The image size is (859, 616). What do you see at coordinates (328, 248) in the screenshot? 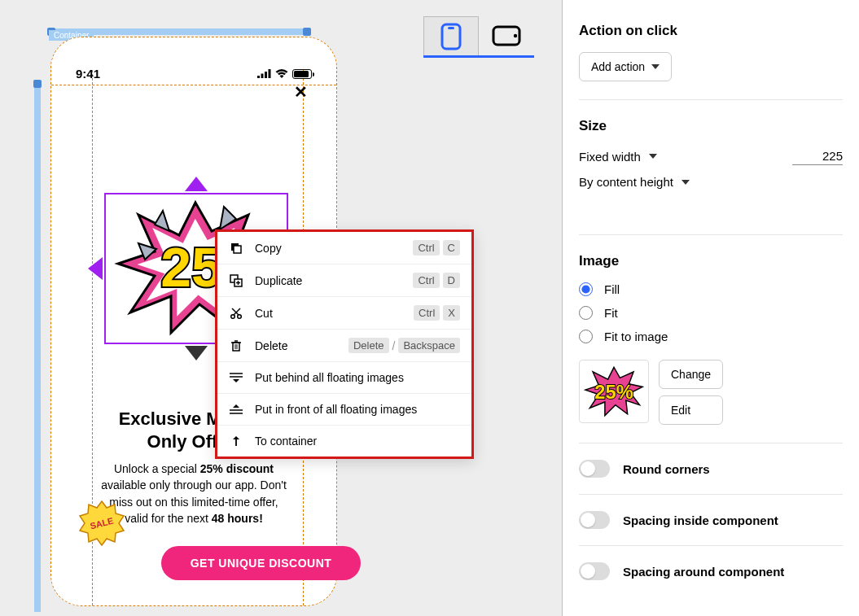
I see `ctx-label: Copy` at bounding box center [328, 248].